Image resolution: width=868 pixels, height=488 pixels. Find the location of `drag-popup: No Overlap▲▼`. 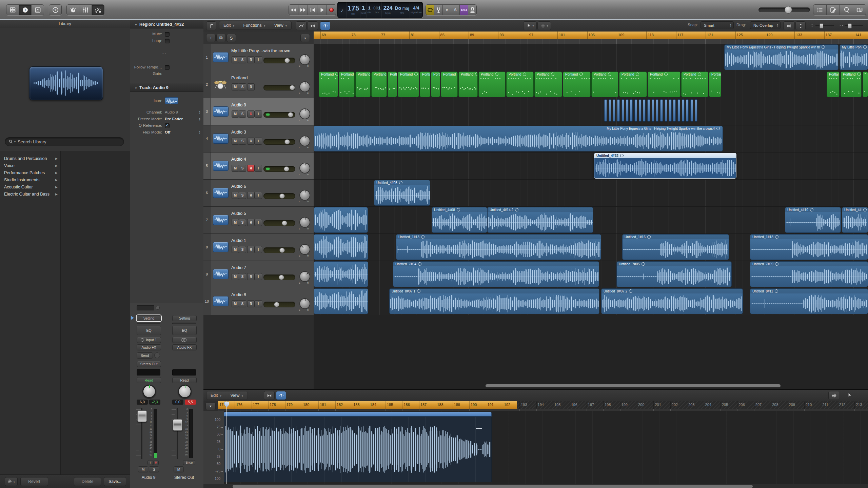

drag-popup: No Overlap▲▼ is located at coordinates (765, 25).